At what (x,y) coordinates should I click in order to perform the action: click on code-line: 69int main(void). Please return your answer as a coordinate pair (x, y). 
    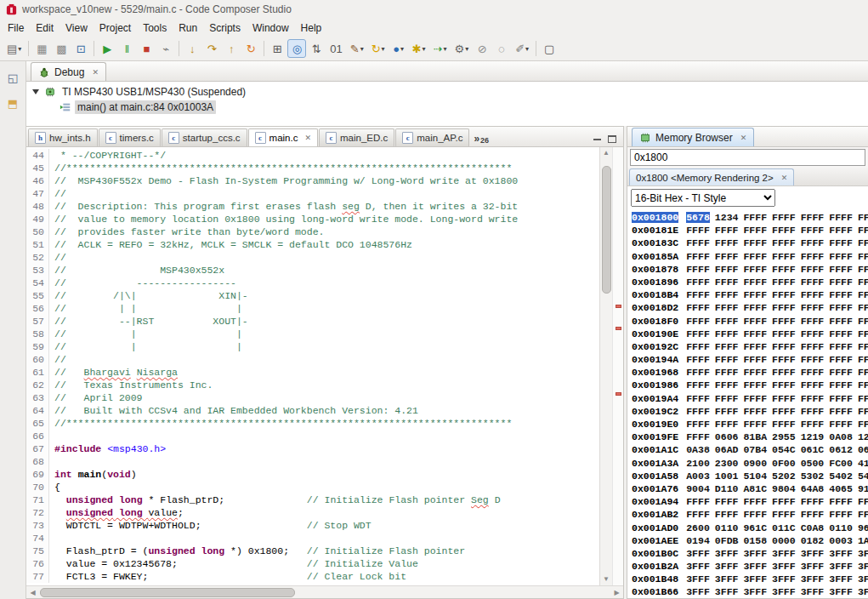
    Looking at the image, I should click on (313, 475).